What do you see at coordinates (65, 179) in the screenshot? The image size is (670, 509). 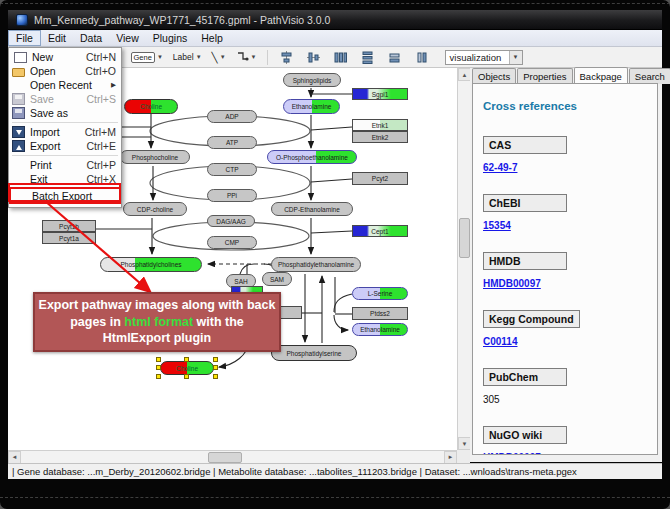 I see `file-menu-item-exit: ExitCtrl+X` at bounding box center [65, 179].